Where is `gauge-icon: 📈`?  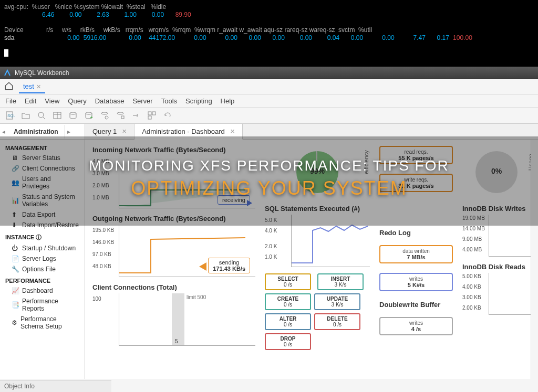 gauge-icon: 📈 is located at coordinates (15, 291).